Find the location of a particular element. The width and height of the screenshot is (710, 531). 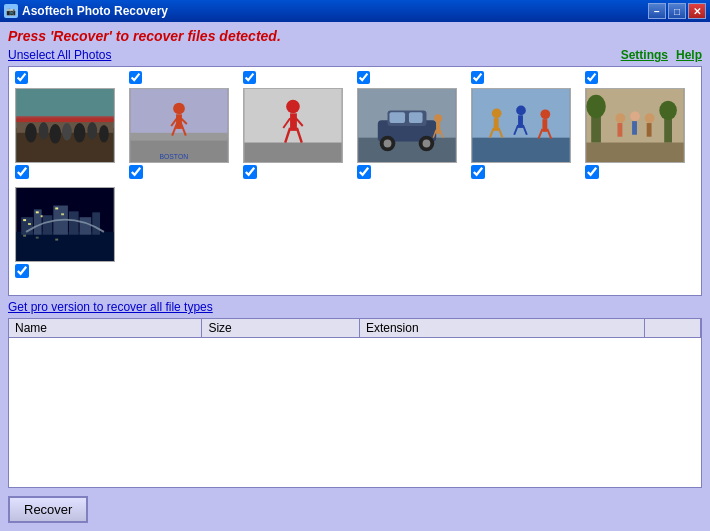

col-size: Size is located at coordinates (281, 328).